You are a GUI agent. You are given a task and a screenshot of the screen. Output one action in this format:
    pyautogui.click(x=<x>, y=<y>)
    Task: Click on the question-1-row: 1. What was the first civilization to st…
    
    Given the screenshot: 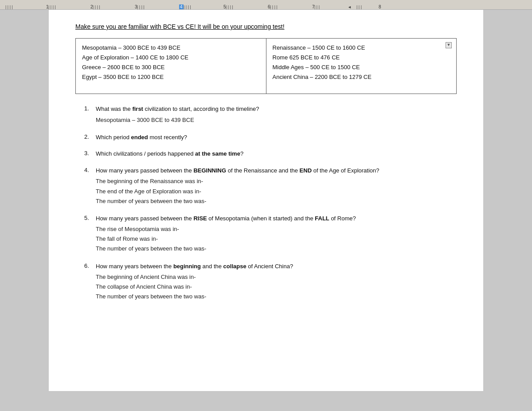 What is the action you would take?
    pyautogui.click(x=266, y=109)
    